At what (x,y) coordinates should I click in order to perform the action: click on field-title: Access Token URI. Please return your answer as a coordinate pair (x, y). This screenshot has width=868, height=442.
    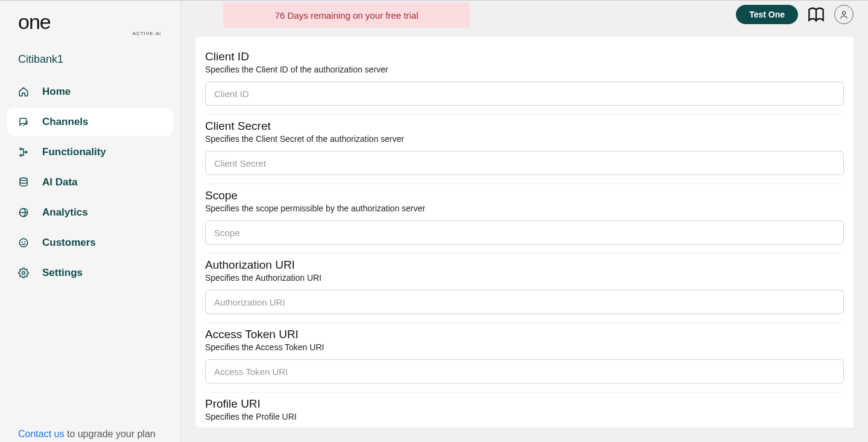
    Looking at the image, I should click on (525, 335).